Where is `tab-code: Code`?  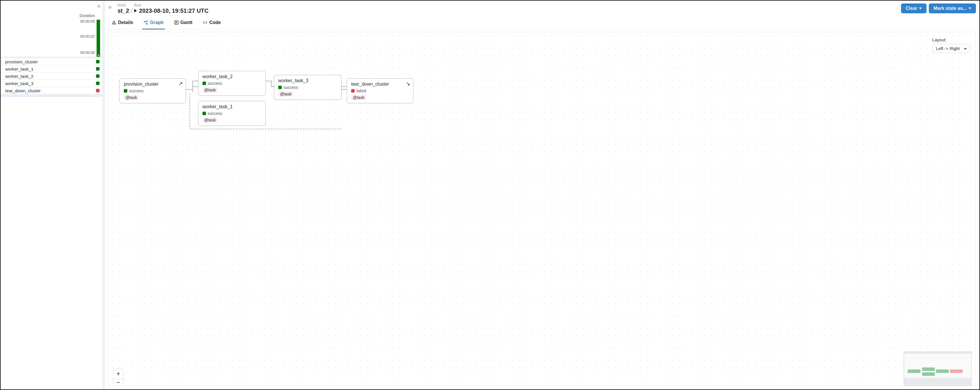 tab-code: Code is located at coordinates (212, 24).